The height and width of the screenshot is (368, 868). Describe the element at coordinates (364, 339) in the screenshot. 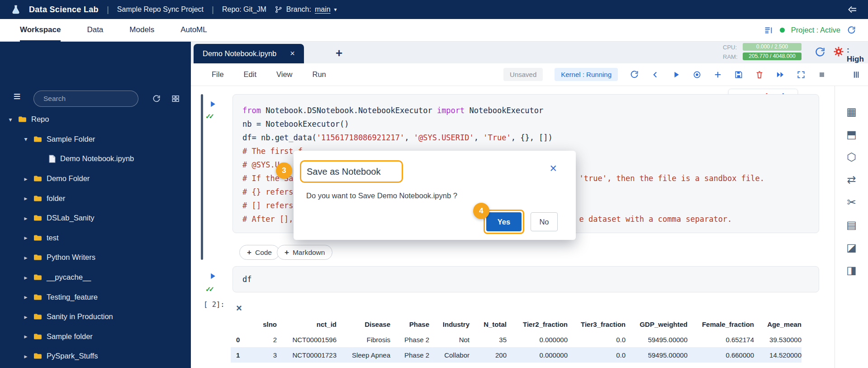

I see `table-cell: Fibrosis` at that location.